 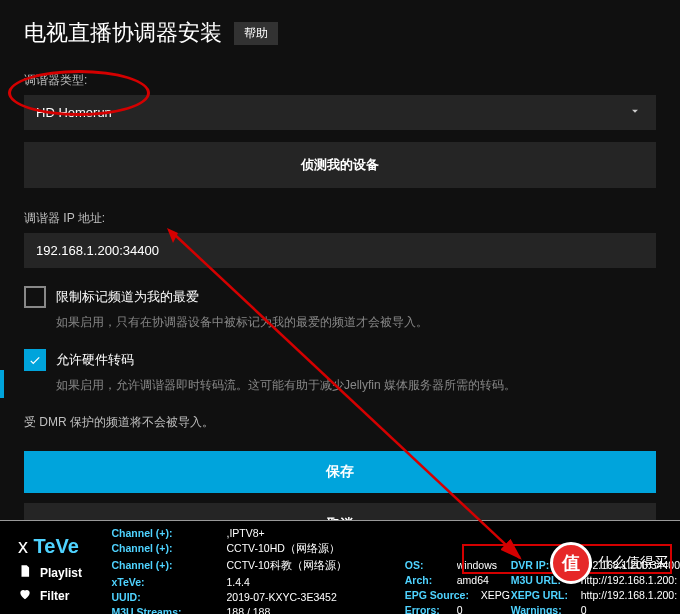 I want to click on nav-filter: Filter, so click(x=64, y=596).